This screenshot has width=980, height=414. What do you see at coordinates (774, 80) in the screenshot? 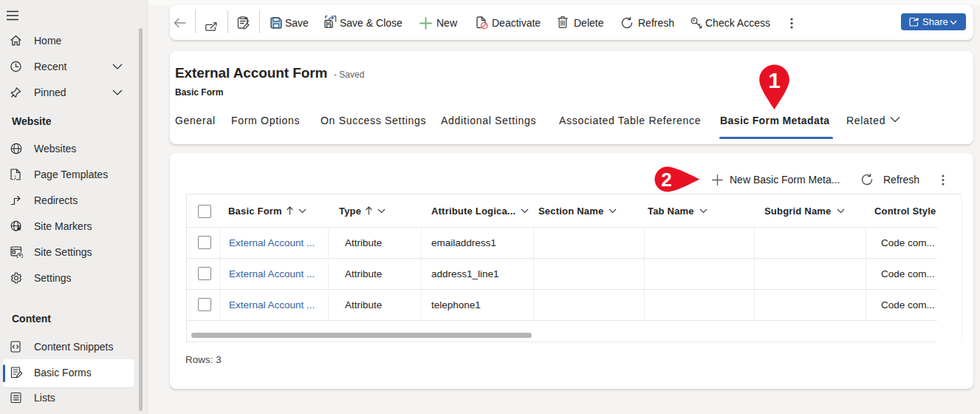
I see `svg-text: 1` at bounding box center [774, 80].